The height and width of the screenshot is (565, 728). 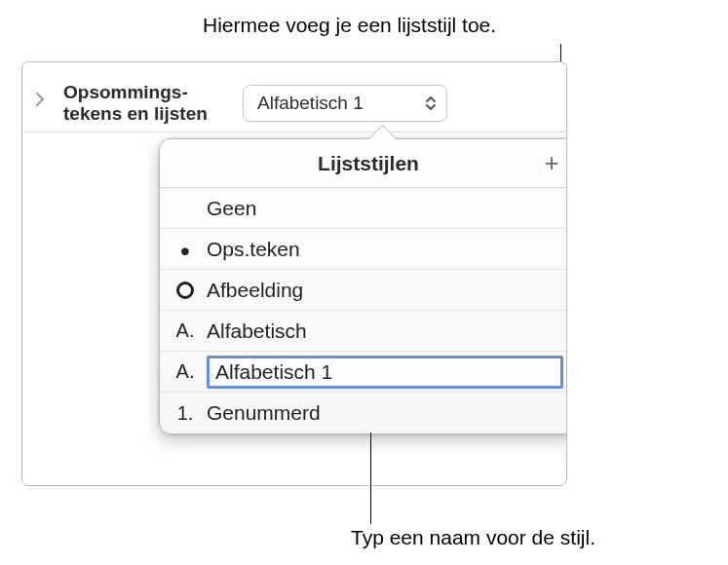 I want to click on callout-type-name: Typ een naam voor de stijl., so click(x=474, y=538).